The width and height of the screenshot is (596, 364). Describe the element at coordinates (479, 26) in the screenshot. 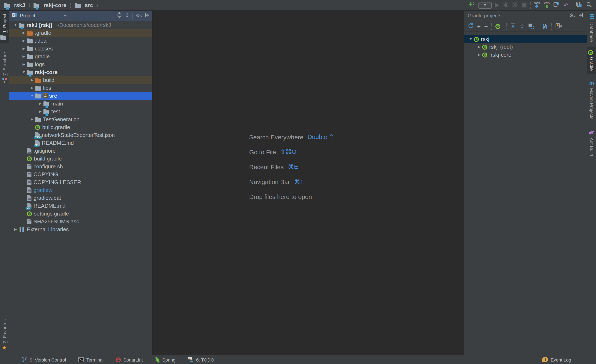

I see `attach-project-icon: +` at that location.